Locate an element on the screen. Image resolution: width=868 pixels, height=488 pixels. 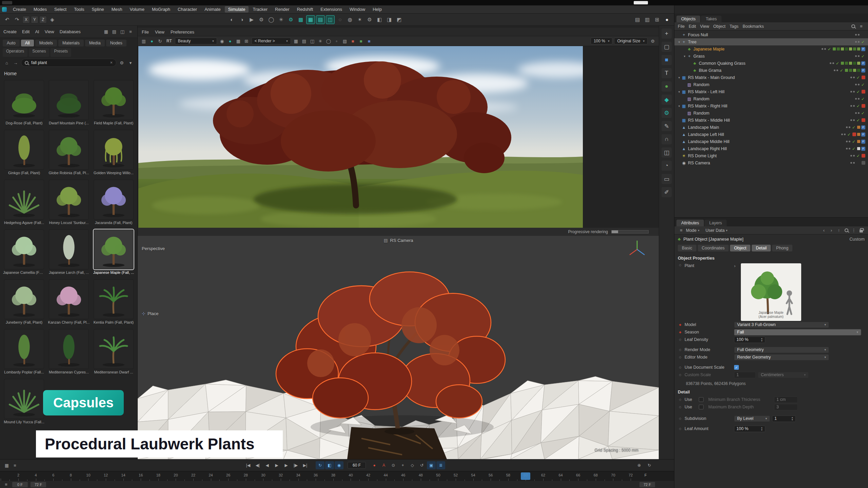
split-icon: ◫ is located at coordinates (312, 41).